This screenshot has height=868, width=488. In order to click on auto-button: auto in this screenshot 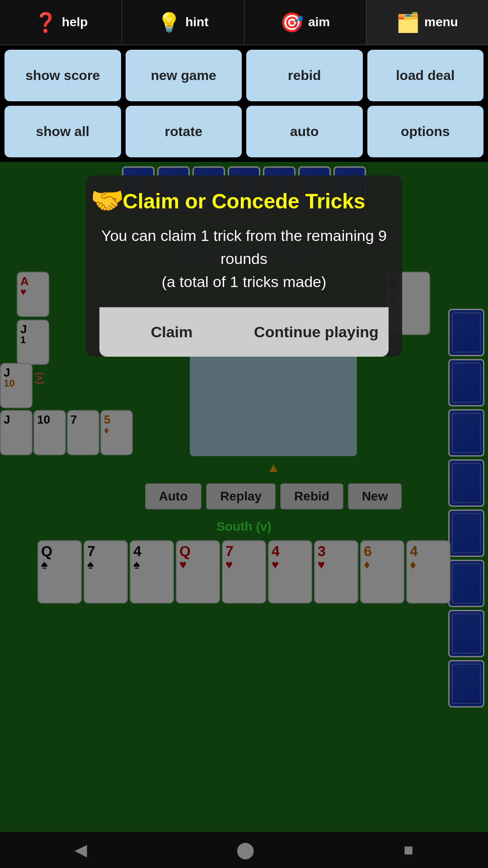, I will do `click(305, 132)`.